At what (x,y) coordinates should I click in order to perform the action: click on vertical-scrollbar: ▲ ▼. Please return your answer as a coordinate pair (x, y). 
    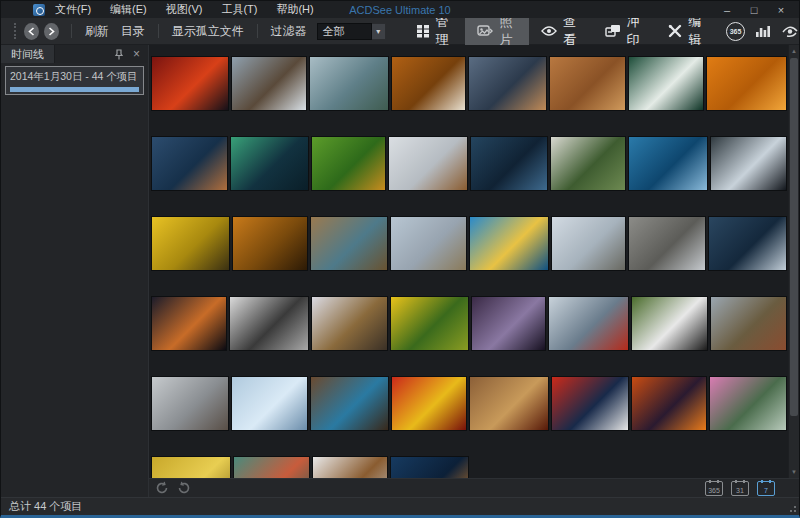
    Looking at the image, I should click on (794, 262).